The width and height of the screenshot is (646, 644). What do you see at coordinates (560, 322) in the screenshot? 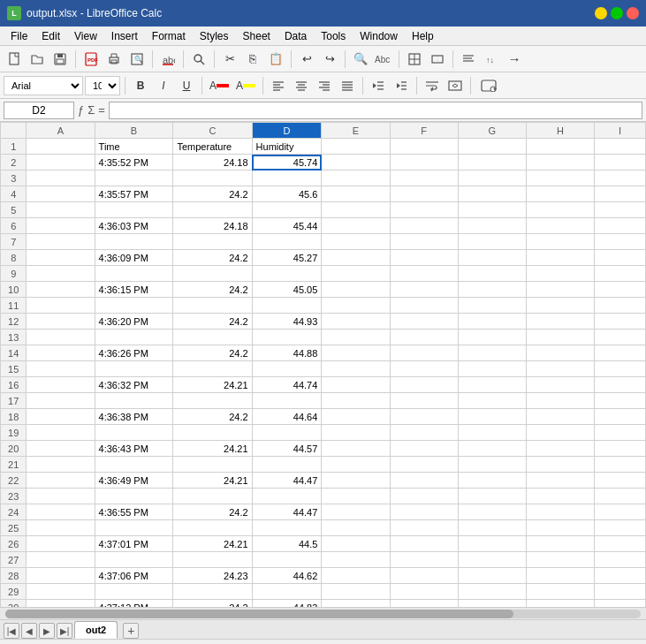
I see `cell-H12` at bounding box center [560, 322].